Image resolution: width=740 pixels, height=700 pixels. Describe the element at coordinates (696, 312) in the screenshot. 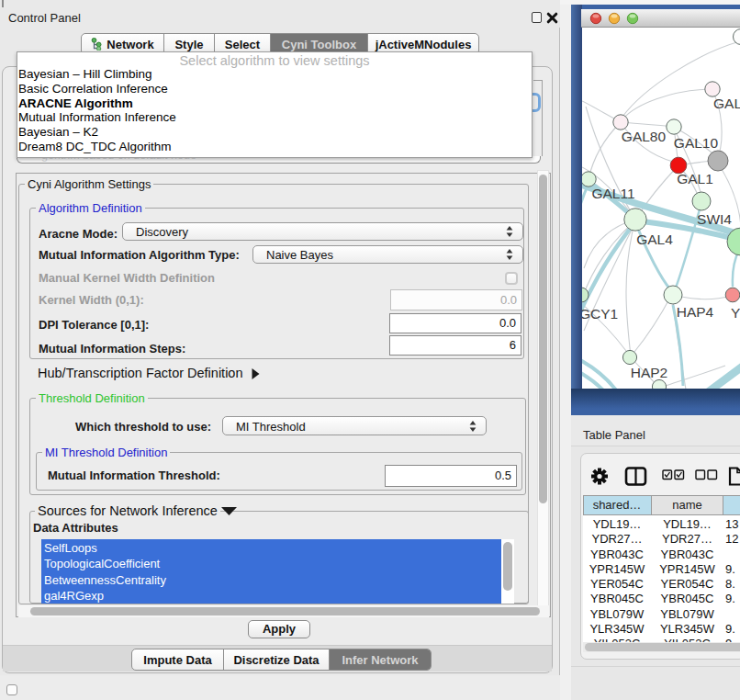

I see `svg-text: HAP4` at that location.